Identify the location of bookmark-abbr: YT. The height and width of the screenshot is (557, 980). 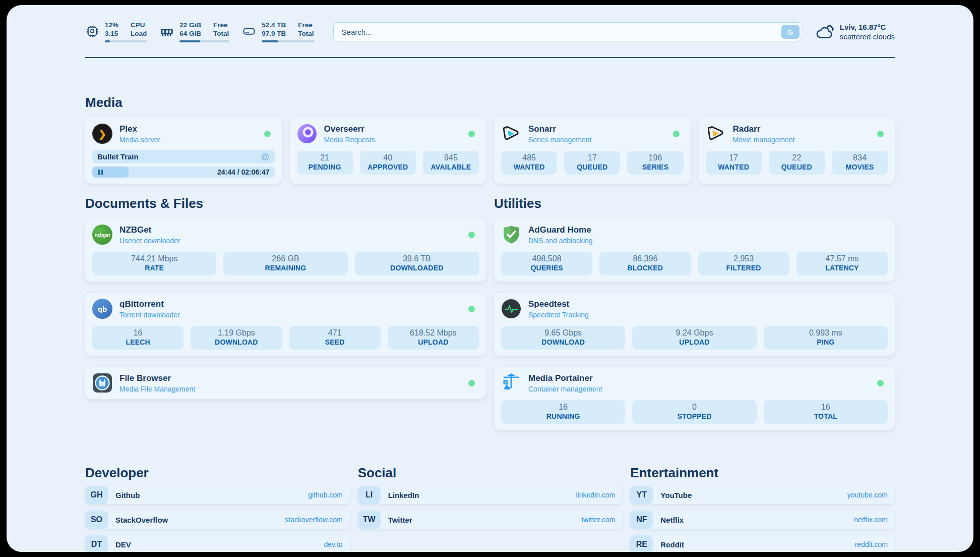
(641, 495).